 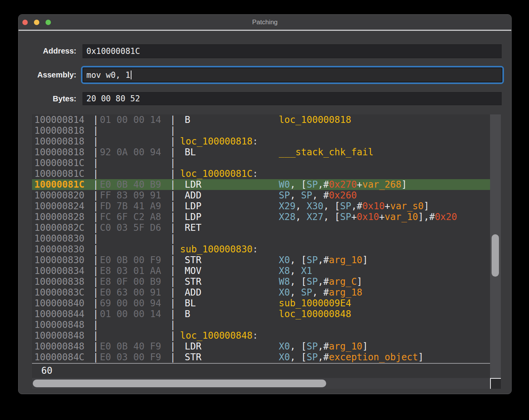 What do you see at coordinates (180, 383) in the screenshot?
I see `h-scrollbar-thumb` at bounding box center [180, 383].